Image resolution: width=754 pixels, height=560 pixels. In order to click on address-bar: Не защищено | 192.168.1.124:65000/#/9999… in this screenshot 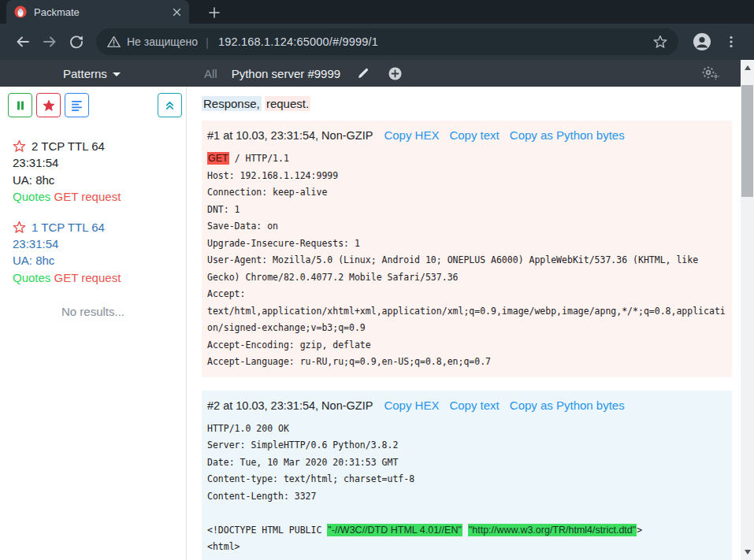, I will do `click(388, 42)`.